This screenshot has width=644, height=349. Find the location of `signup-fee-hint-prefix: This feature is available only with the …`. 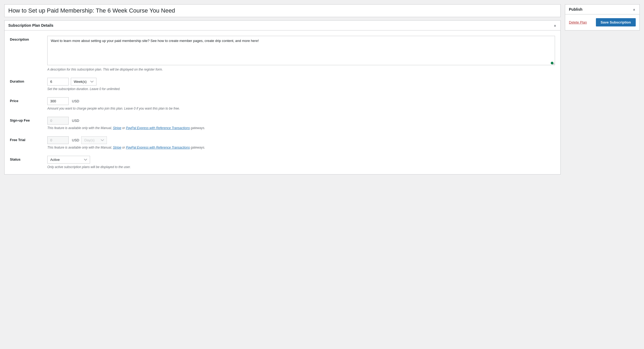

signup-fee-hint-prefix: This feature is available only with the … is located at coordinates (80, 128).